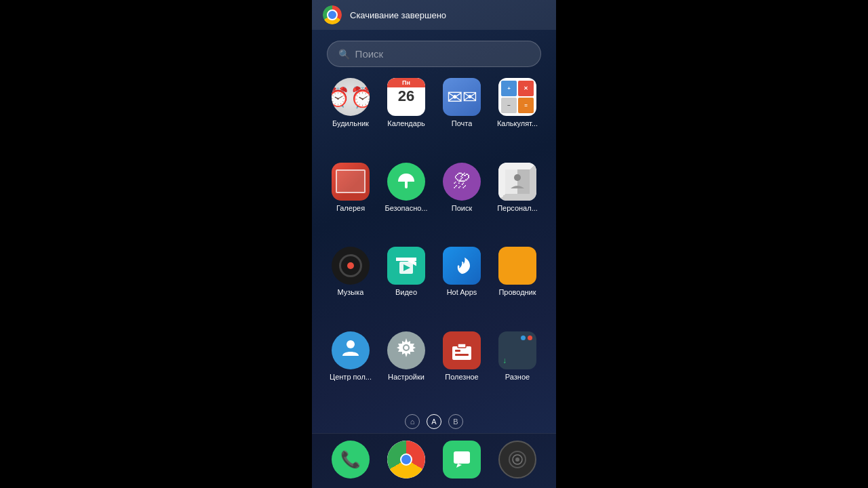  Describe the element at coordinates (406, 350) in the screenshot. I see `settings-icon` at that location.